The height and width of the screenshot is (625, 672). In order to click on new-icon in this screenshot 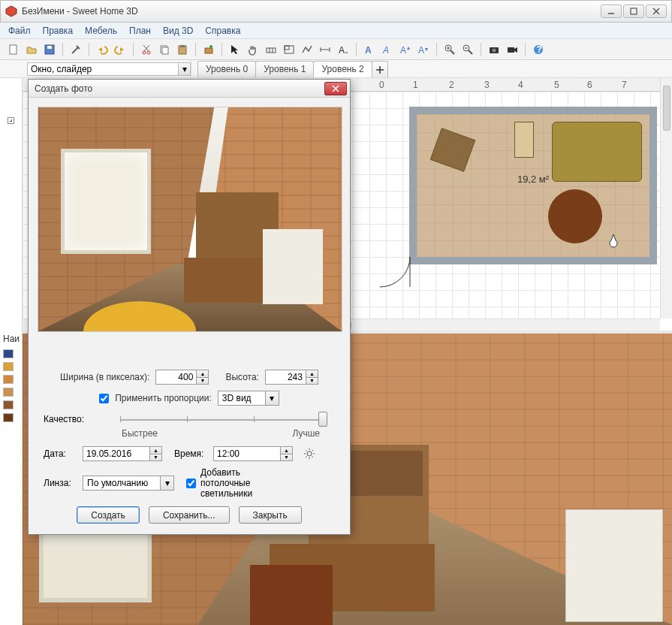, I will do `click(14, 50)`.